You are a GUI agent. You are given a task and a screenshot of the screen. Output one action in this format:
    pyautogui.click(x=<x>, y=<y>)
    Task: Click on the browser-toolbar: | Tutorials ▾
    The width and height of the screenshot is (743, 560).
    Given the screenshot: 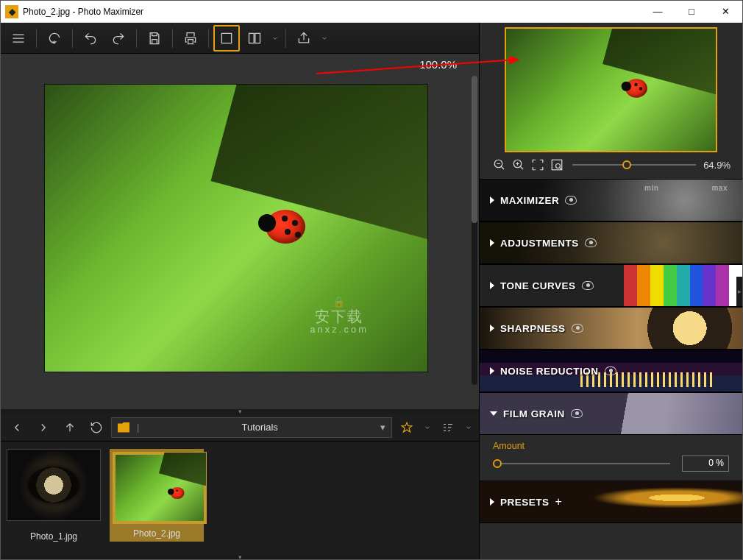 What is the action you would take?
    pyautogui.click(x=240, y=428)
    